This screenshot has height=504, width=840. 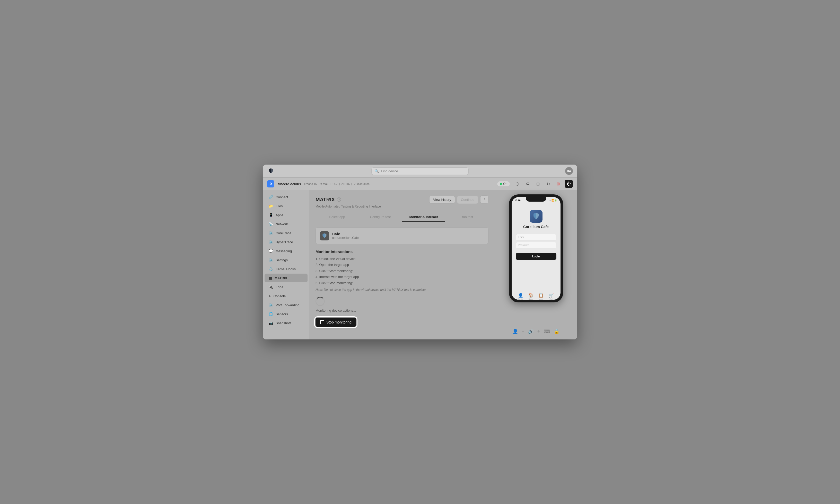 I want to click on sidebar-item-network-label: Network, so click(x=282, y=224).